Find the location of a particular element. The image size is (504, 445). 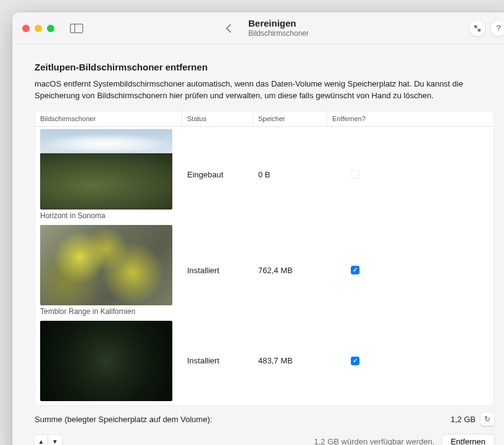

title-area: Bereinigen Bildschirmschoner is located at coordinates (264, 28).